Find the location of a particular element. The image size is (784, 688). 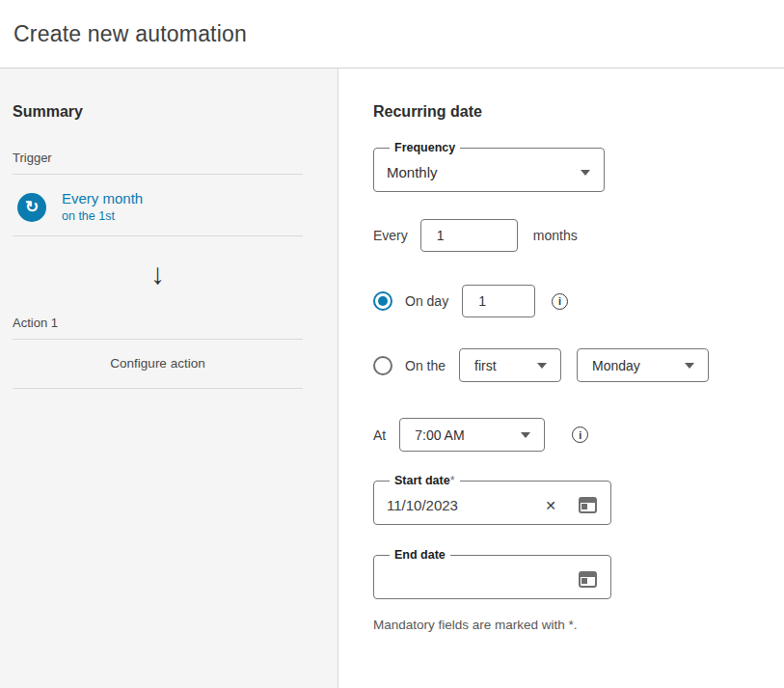

weekday-value: Monday is located at coordinates (616, 366).